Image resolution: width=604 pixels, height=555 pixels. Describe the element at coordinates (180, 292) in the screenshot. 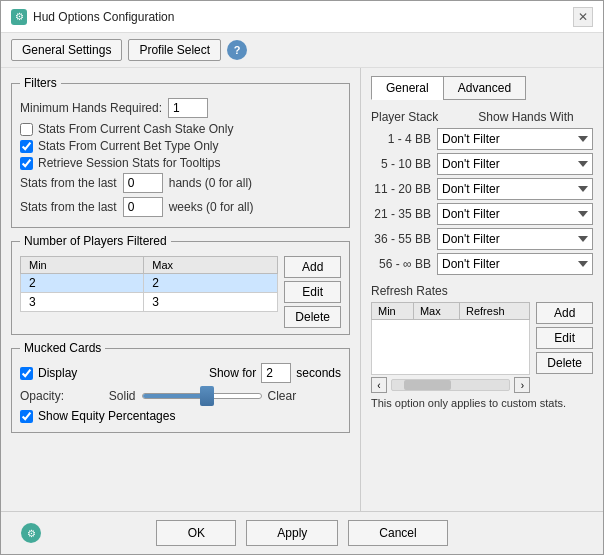

I see `players-content: Min Max 2 2 3` at that location.